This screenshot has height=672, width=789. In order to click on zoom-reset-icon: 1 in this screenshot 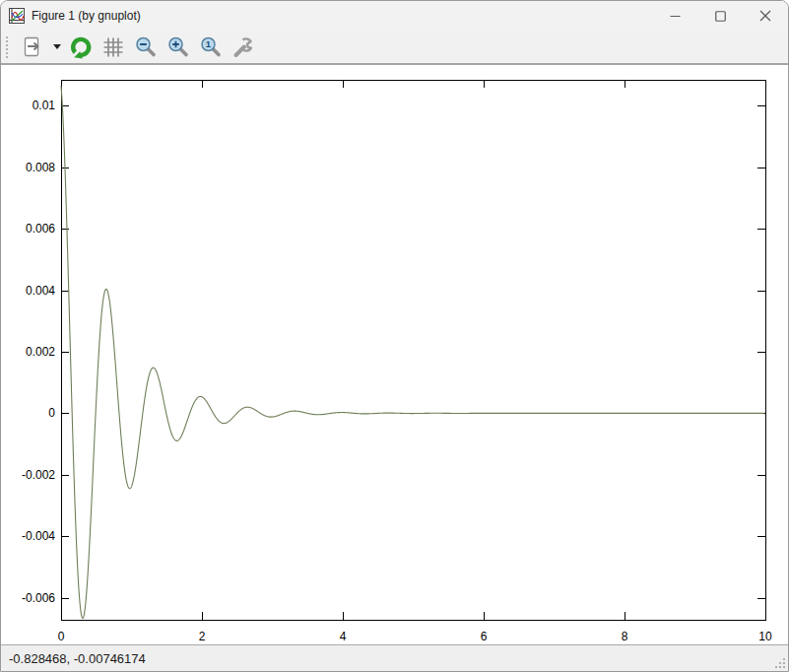, I will do `click(211, 47)`.